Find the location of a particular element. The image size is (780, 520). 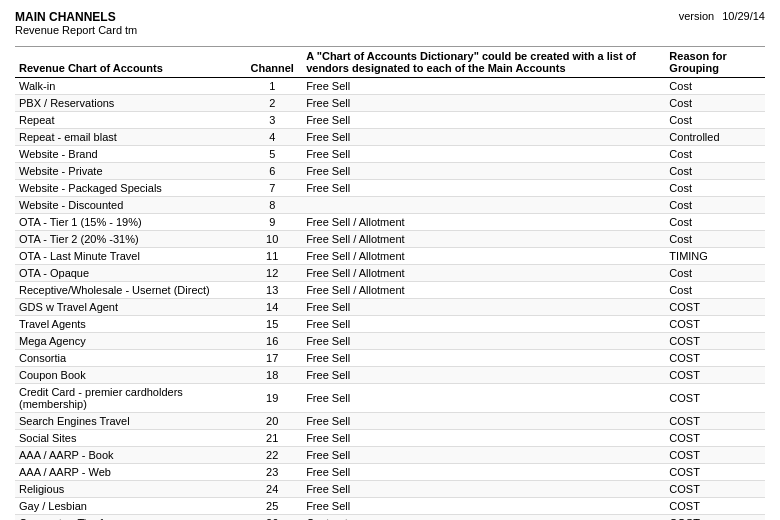

cell-channel: 4 is located at coordinates (272, 138).